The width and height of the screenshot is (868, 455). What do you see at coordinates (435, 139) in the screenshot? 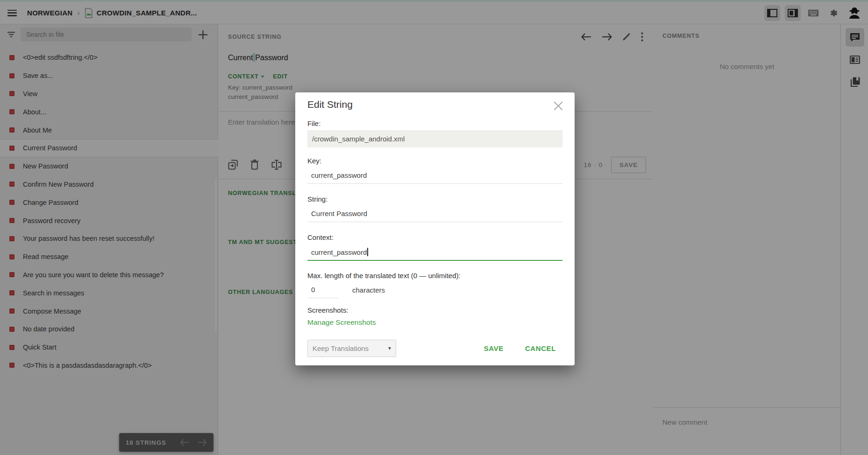
I see `file-value-field: /crowdin_sample_android.xml` at bounding box center [435, 139].